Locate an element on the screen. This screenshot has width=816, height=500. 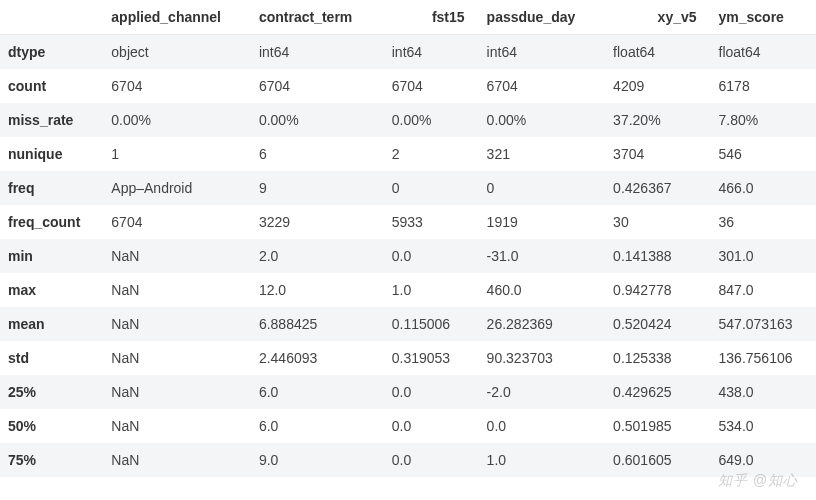
cell: 3704 is located at coordinates (658, 154).